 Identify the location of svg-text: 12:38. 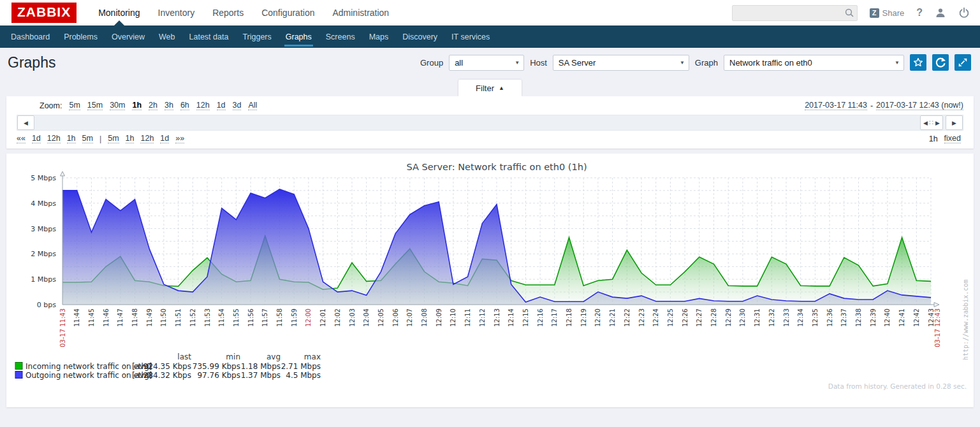
(858, 317).